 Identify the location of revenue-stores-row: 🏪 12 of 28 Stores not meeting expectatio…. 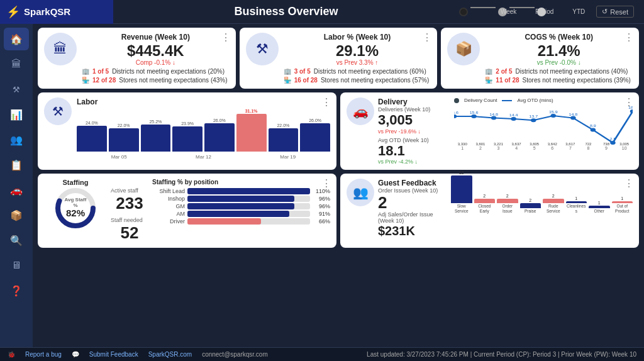
(156, 81).